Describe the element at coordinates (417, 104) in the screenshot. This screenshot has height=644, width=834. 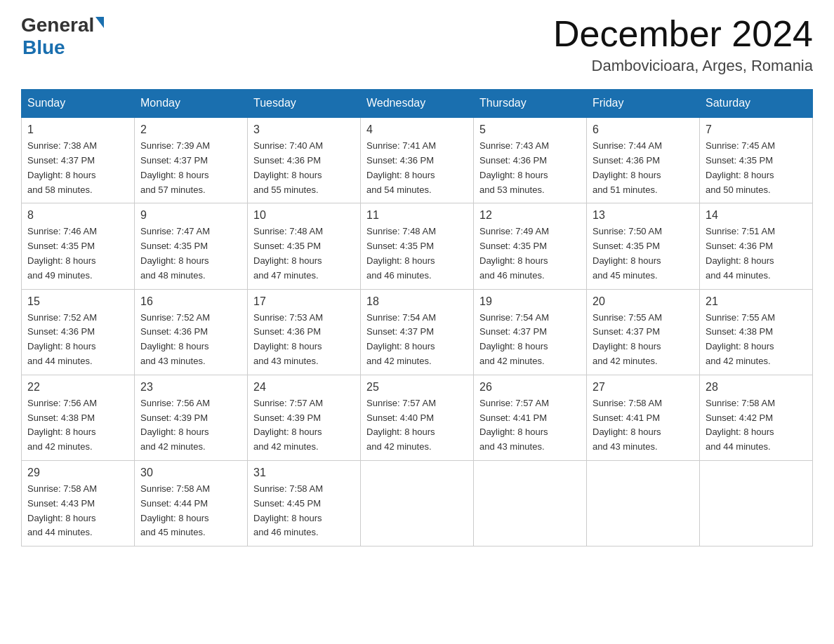
I see `header-wednesday: Wednesday` at that location.